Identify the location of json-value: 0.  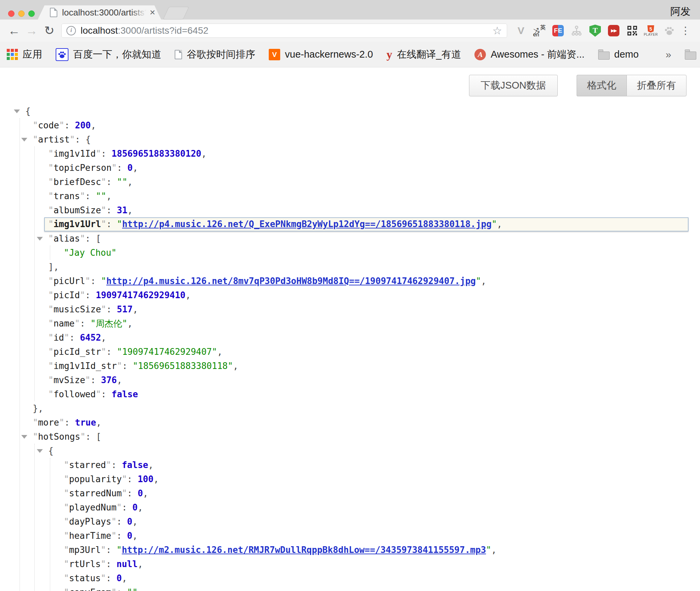
(130, 522).